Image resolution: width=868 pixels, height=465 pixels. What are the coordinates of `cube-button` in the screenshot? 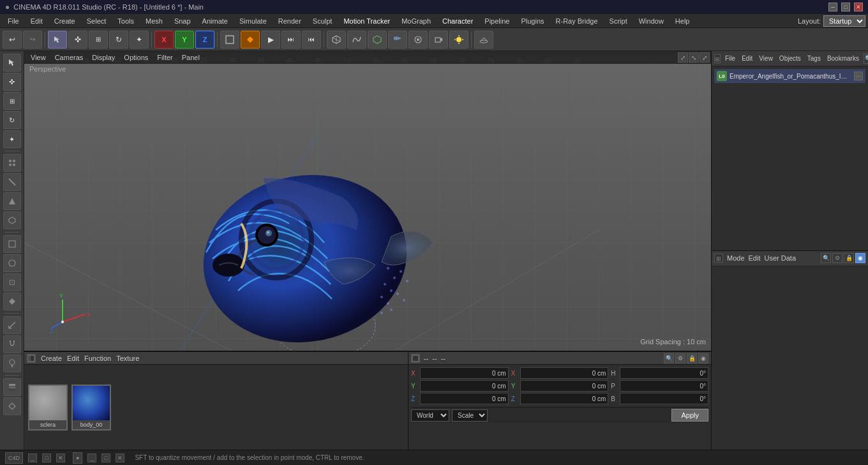 It's located at (336, 40).